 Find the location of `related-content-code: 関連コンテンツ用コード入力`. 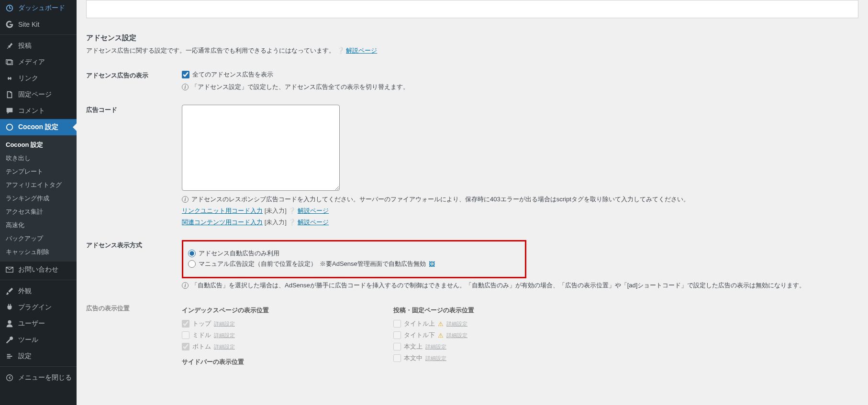

related-content-code: 関連コンテンツ用コード入力 is located at coordinates (222, 222).